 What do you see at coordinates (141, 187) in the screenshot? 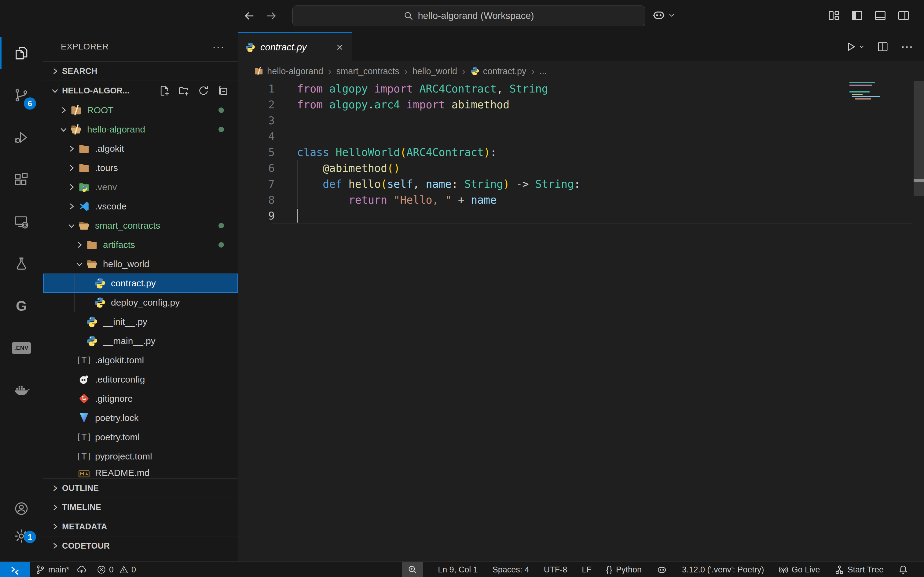
I see `tree-item-venv: .venv` at bounding box center [141, 187].